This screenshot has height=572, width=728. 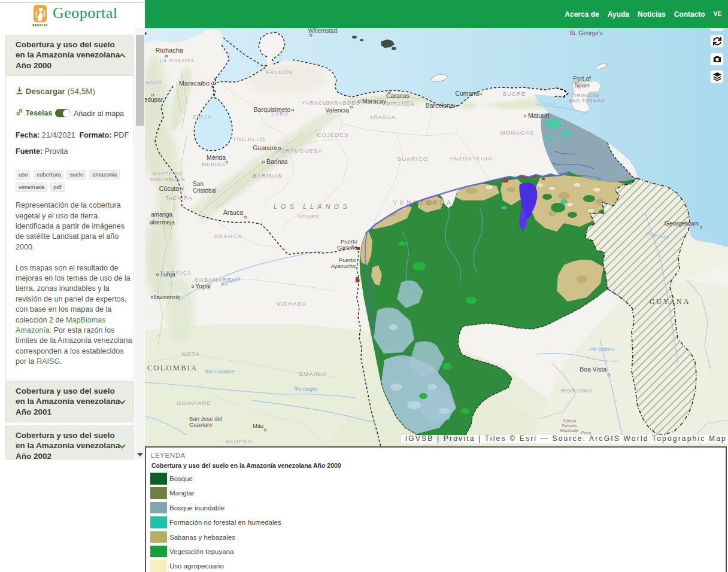 I want to click on svg-text: APURE, so click(x=309, y=217).